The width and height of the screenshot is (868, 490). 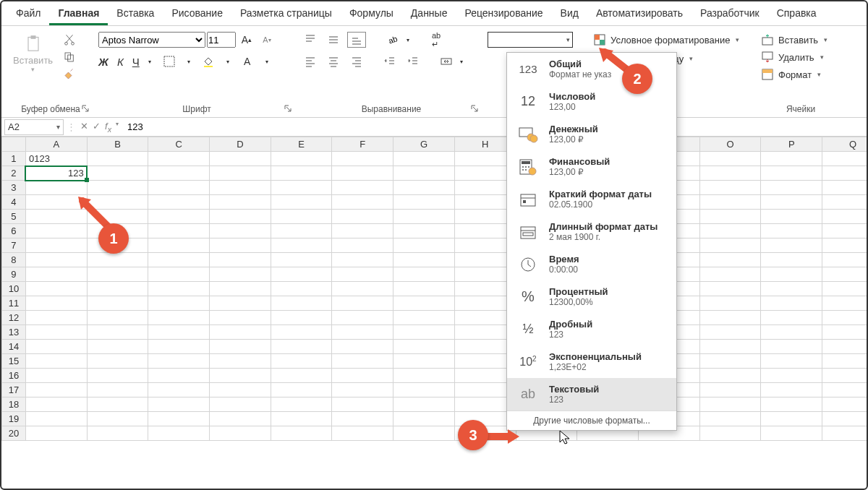 I want to click on cell-C11, so click(x=179, y=304).